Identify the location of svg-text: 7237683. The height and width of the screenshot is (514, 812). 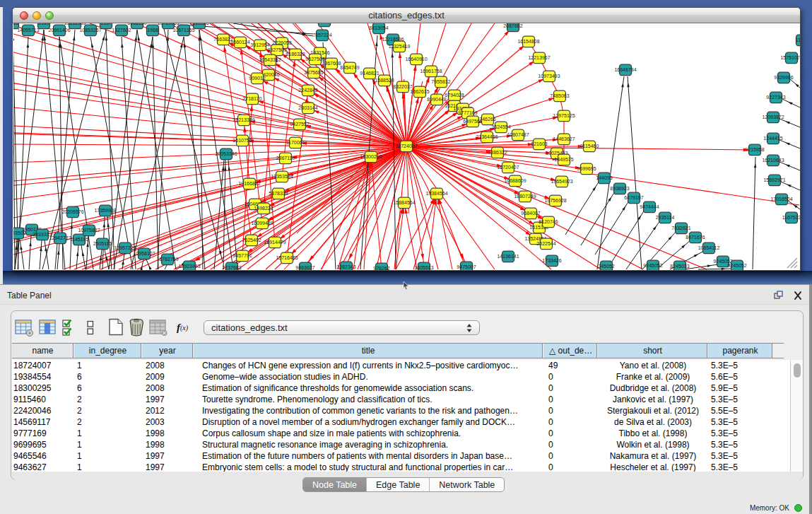
(232, 267).